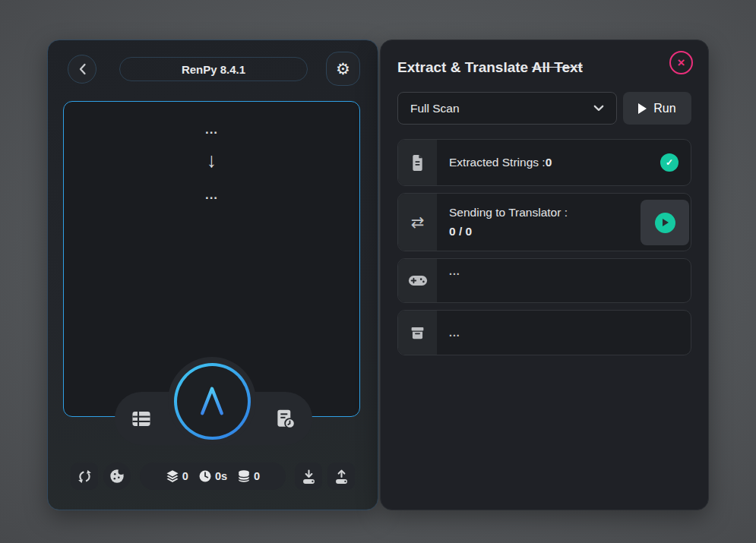  I want to click on game-status-row: ..., so click(544, 281).